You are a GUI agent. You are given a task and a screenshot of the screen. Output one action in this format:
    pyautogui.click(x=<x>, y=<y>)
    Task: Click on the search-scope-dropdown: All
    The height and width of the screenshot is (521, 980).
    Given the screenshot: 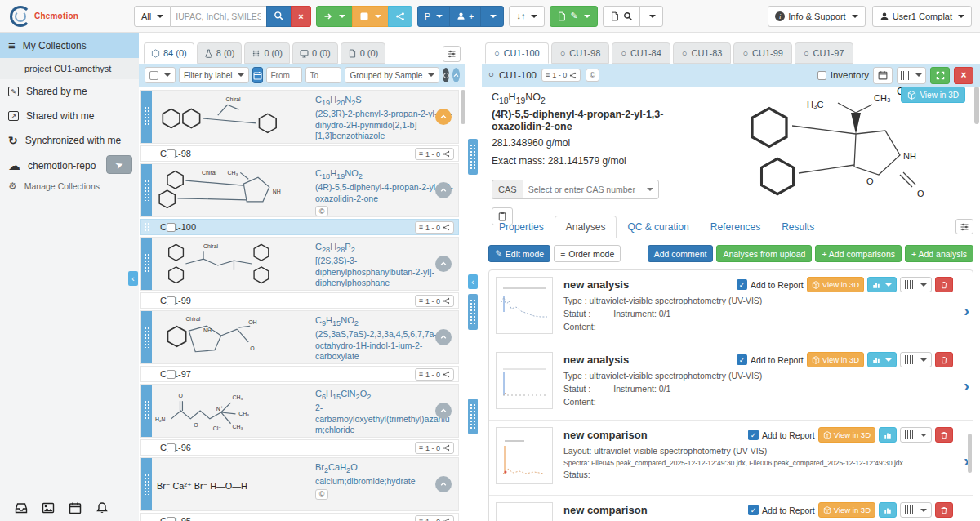 What is the action you would take?
    pyautogui.click(x=152, y=16)
    